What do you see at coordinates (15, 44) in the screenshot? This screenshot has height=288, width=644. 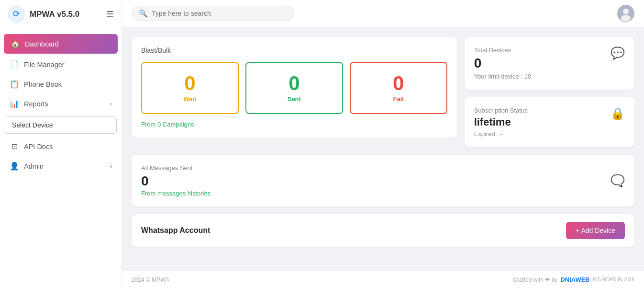 I see `home-icon: 🏠` at bounding box center [15, 44].